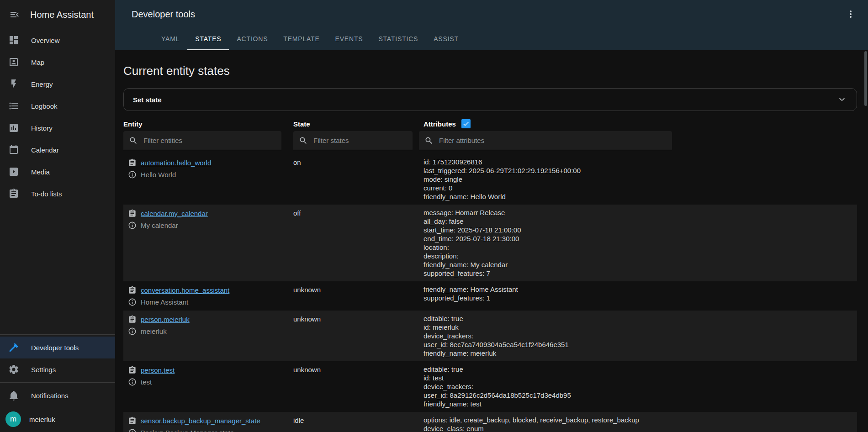 The width and height of the screenshot is (868, 432). What do you see at coordinates (490, 71) in the screenshot?
I see `page-title: Current entity states` at bounding box center [490, 71].